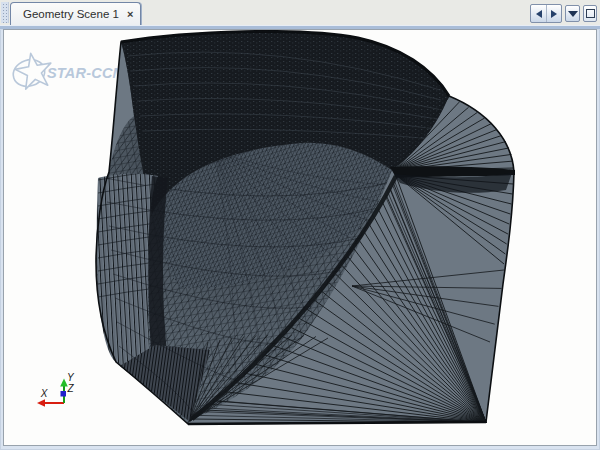 The width and height of the screenshot is (600, 450). What do you see at coordinates (539, 14) in the screenshot?
I see `scroll-left-icon` at bounding box center [539, 14].